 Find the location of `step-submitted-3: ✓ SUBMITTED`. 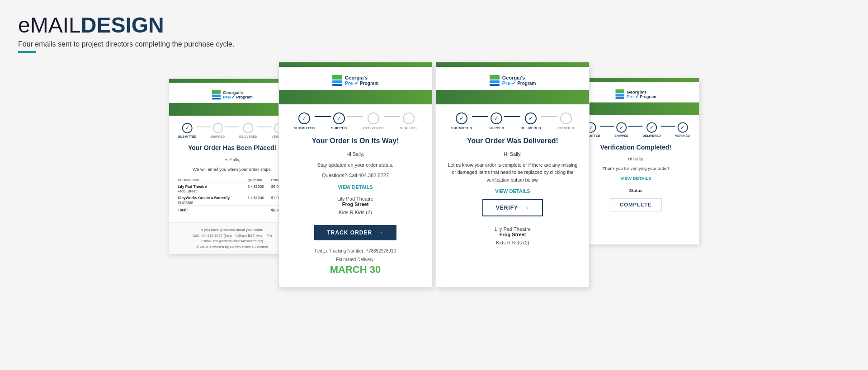

step-submitted-3: ✓ SUBMITTED is located at coordinates (462, 121).